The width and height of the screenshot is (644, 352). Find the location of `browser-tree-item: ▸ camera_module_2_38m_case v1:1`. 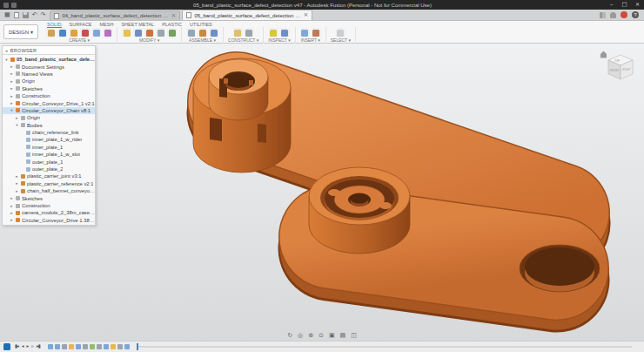

browser-tree-item: ▸ camera_module_2_38m_case v1:1 is located at coordinates (49, 213).